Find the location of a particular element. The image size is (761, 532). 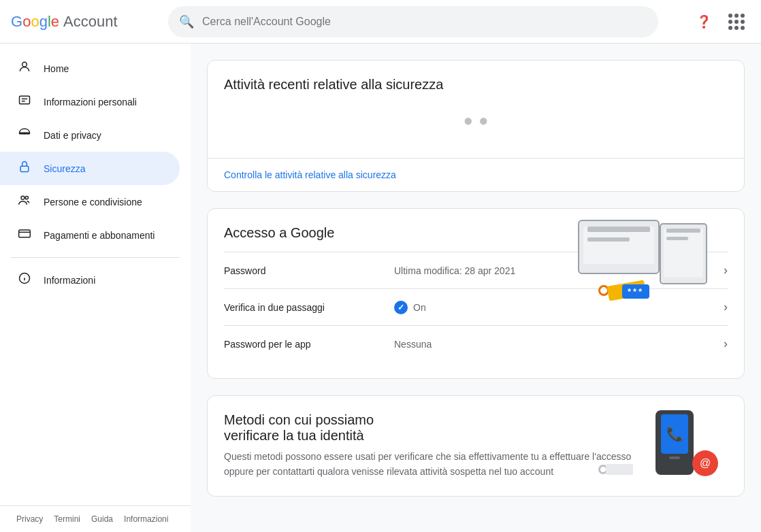

identity-illustration: 📞 @ is located at coordinates (660, 444).